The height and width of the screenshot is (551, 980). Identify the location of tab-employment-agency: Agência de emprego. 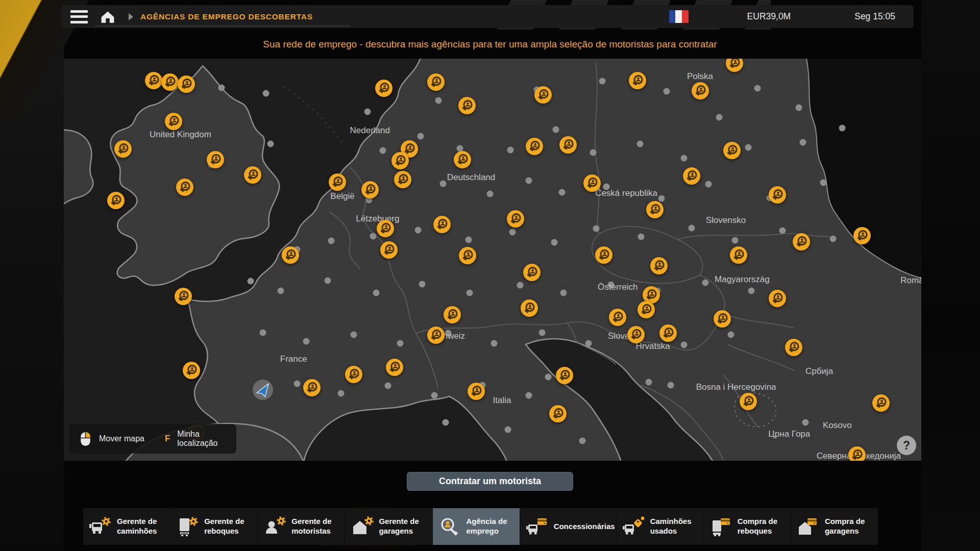
(477, 527).